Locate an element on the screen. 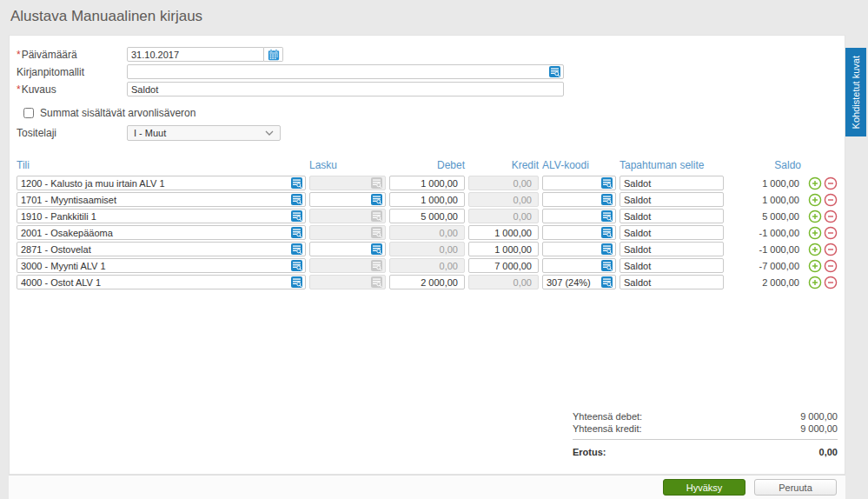 The width and height of the screenshot is (868, 499). account-field is located at coordinates (162, 266).